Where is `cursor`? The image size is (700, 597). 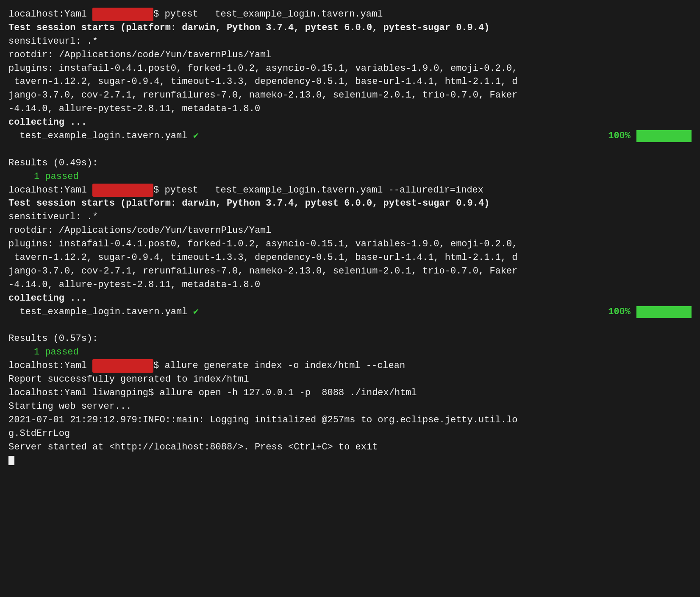 cursor is located at coordinates (11, 460).